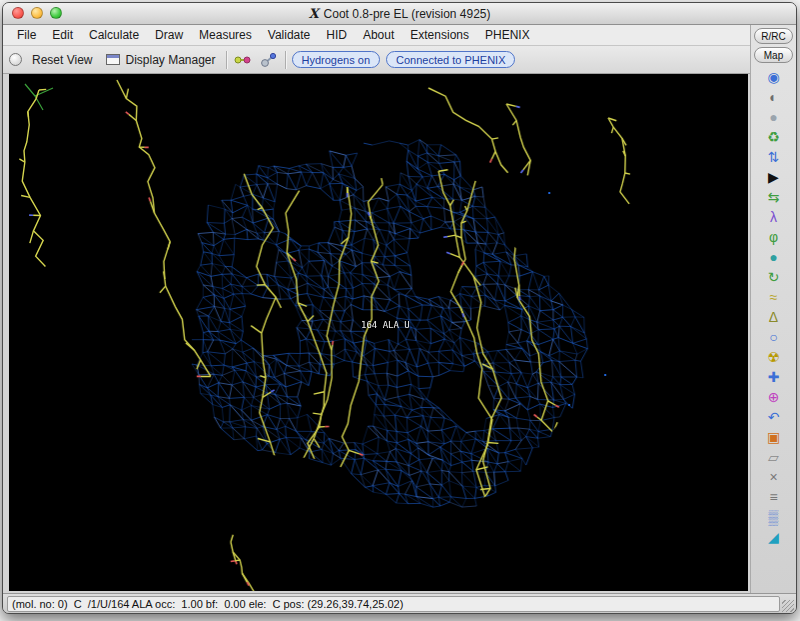 The height and width of the screenshot is (621, 800). What do you see at coordinates (774, 55) in the screenshot?
I see `map-button: Map` at bounding box center [774, 55].